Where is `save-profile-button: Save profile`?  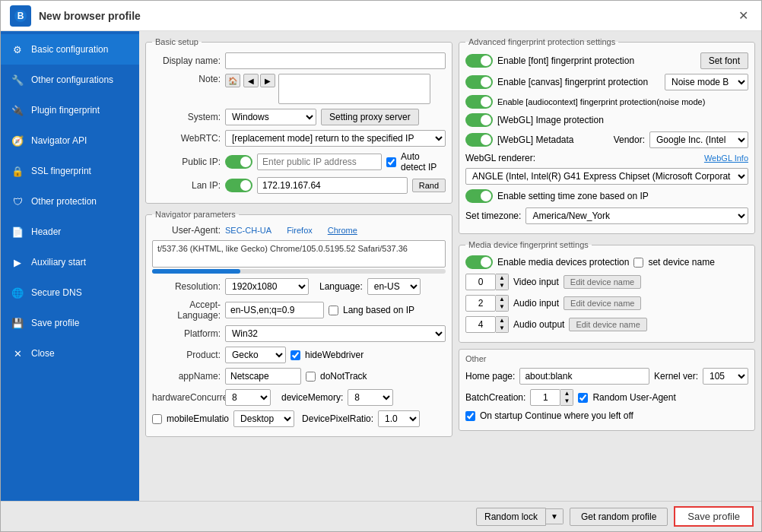 save-profile-button: Save profile is located at coordinates (713, 517).